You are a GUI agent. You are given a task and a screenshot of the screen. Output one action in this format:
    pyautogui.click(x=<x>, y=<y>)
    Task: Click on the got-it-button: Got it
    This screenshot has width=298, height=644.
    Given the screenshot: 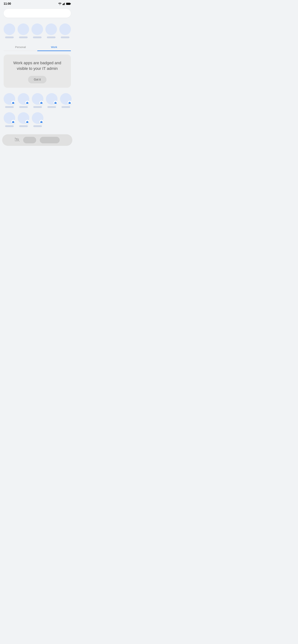 What is the action you would take?
    pyautogui.click(x=37, y=80)
    